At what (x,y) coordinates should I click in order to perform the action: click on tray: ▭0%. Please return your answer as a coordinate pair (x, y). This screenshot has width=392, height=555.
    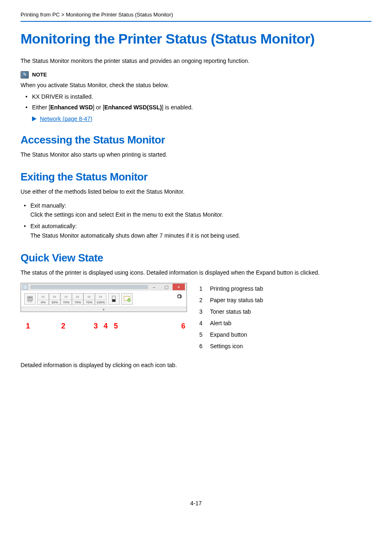
    Looking at the image, I should click on (43, 299).